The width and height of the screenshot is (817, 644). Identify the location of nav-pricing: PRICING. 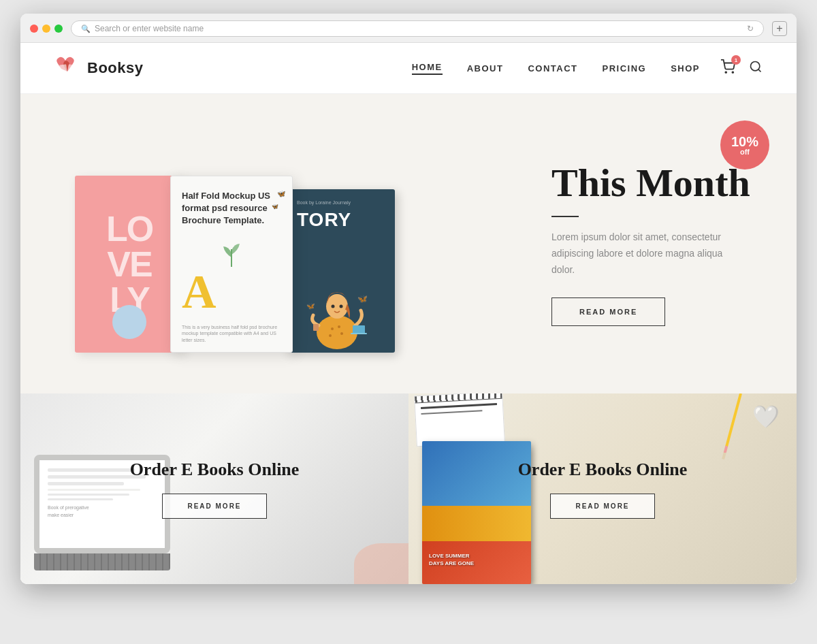
(624, 68).